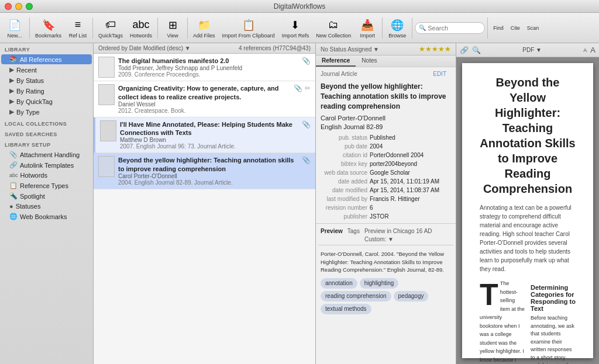  What do you see at coordinates (47, 175) in the screenshot?
I see `sidebar-item-hotwords: abc Hotwords` at bounding box center [47, 175].